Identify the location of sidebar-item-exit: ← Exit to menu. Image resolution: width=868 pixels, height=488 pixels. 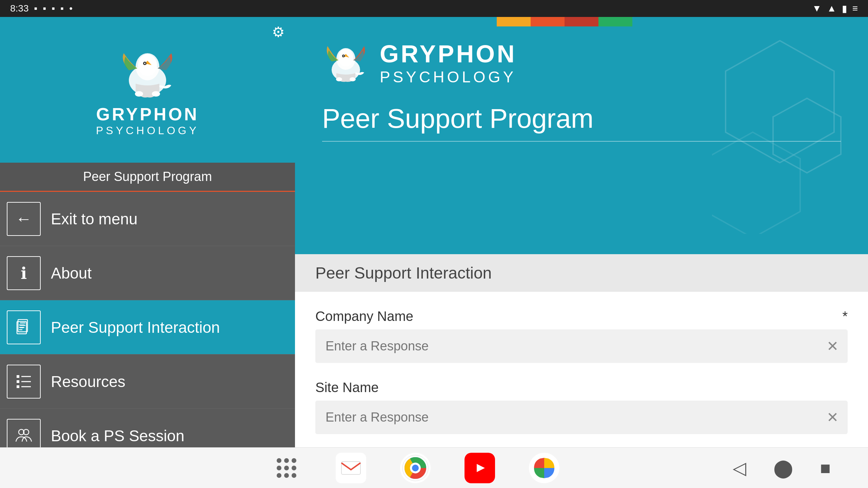
(147, 219).